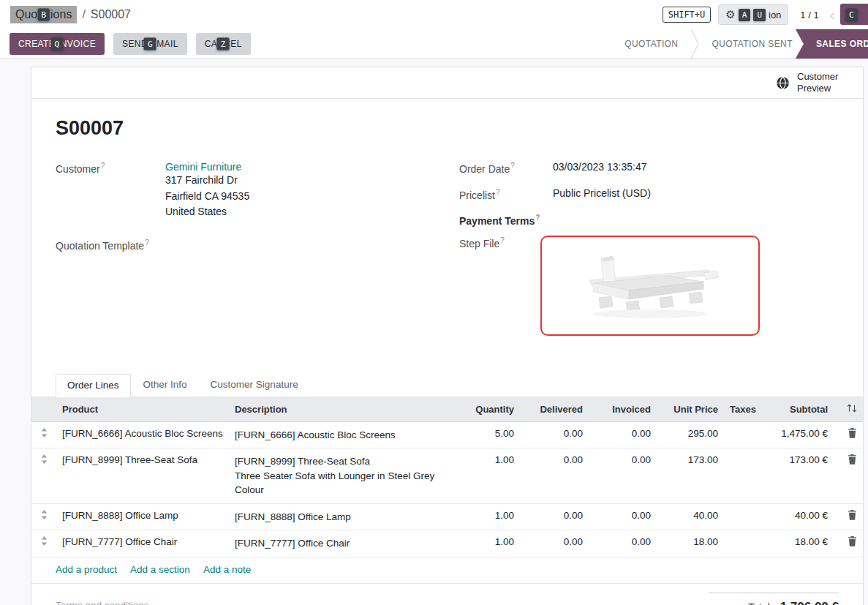 Image resolution: width=868 pixels, height=605 pixels. Describe the element at coordinates (810, 82) in the screenshot. I see `customer-preview-button: Customer Preview` at that location.